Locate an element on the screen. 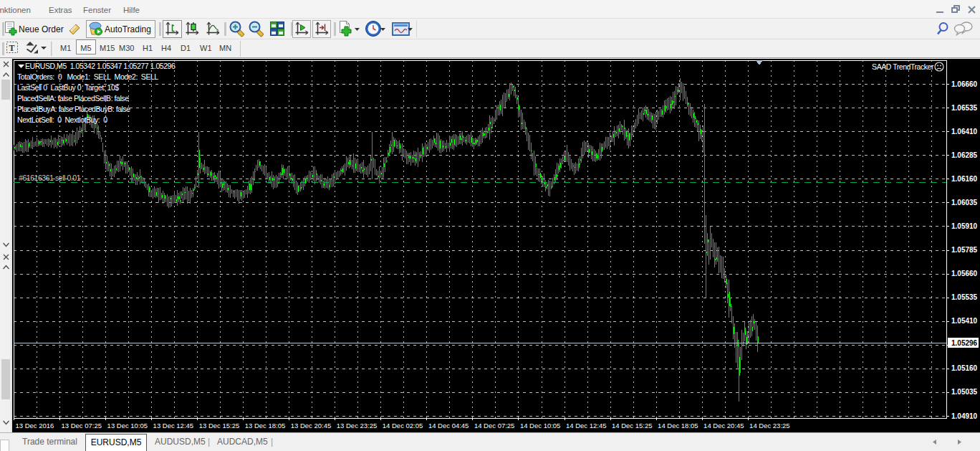  svg-text: 14 Dec 18:05 is located at coordinates (678, 426).